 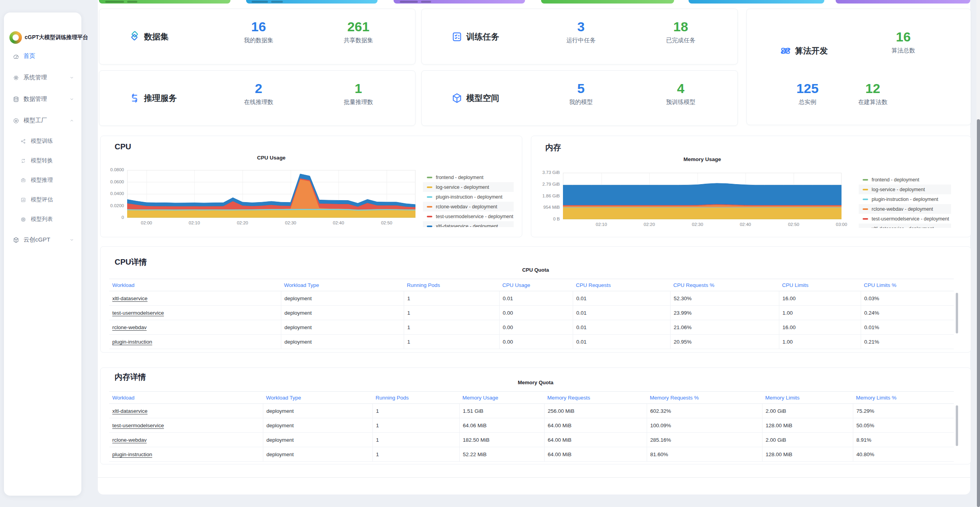 I want to click on legend-label: plugin-instruction - deployment, so click(x=905, y=199).